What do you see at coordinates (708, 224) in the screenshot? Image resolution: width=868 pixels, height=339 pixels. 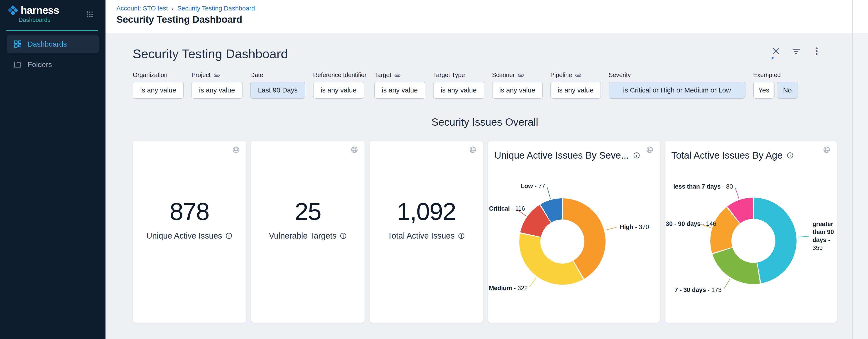 I see `donut-label-value: - 146` at bounding box center [708, 224].